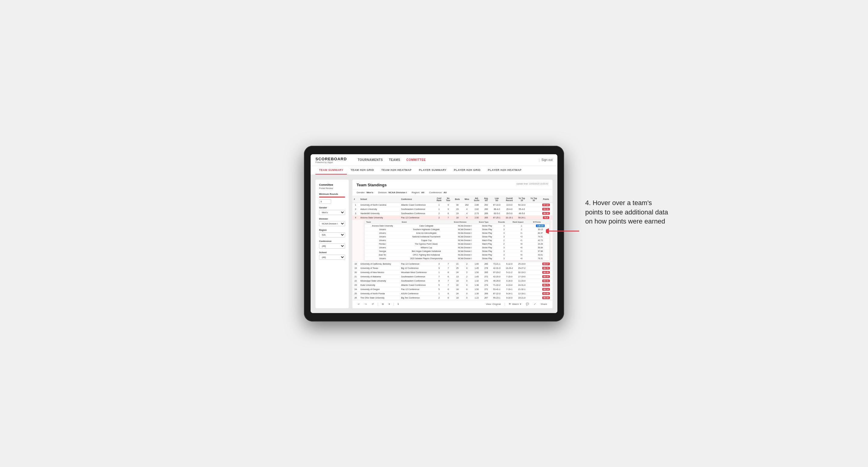  What do you see at coordinates (438, 192) in the screenshot?
I see `filter-conference-display: Conference: All` at bounding box center [438, 192].